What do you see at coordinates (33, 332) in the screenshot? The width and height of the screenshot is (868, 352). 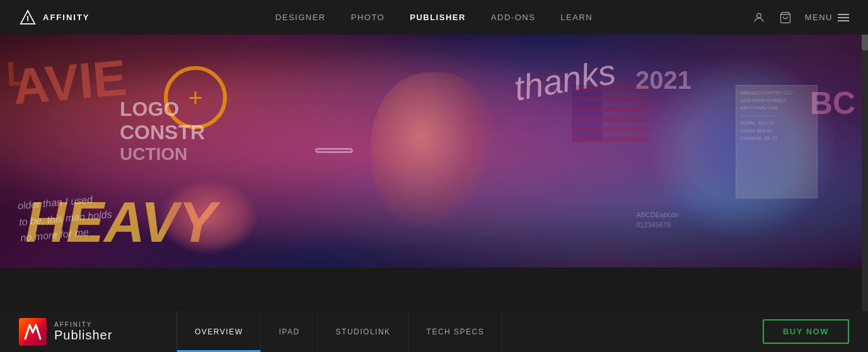 I see `publisher-logo-svg` at bounding box center [33, 332].